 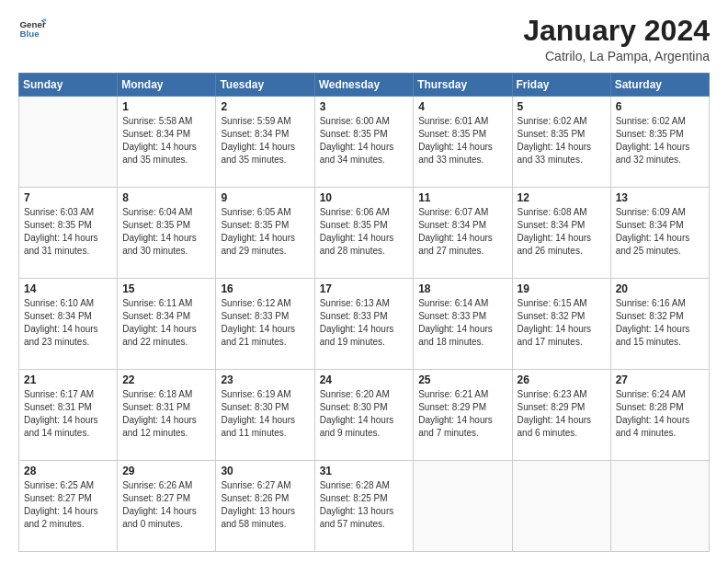 What do you see at coordinates (364, 141) in the screenshot?
I see `day-info: Sunrise: 6:00 AM Sunset: 8:35 PM Dayligh…` at bounding box center [364, 141].